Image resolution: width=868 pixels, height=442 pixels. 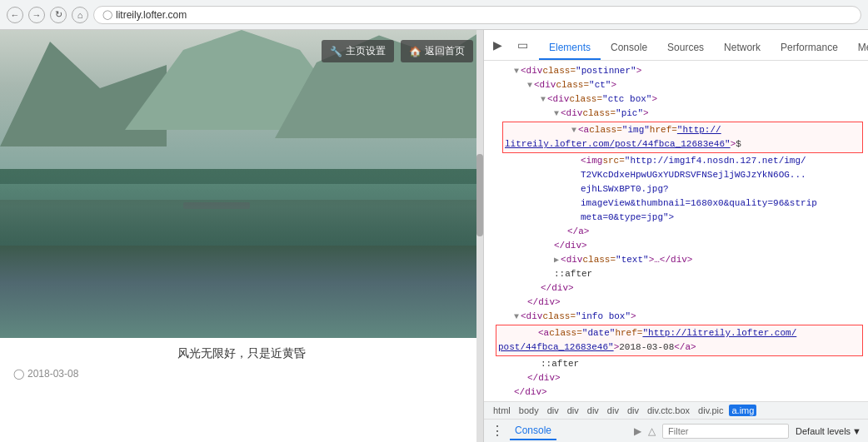 I want to click on code-line: ▼ <div class="info box">, so click(x=676, y=316).